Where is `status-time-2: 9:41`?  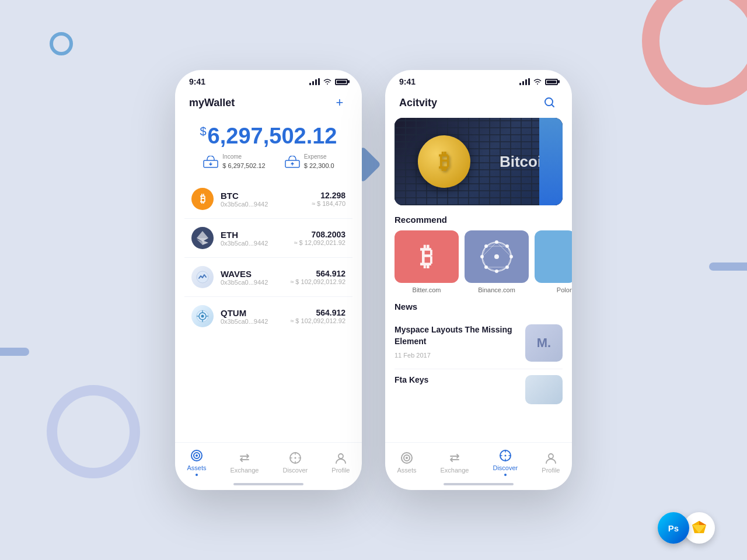 status-time-2: 9:41 is located at coordinates (407, 82).